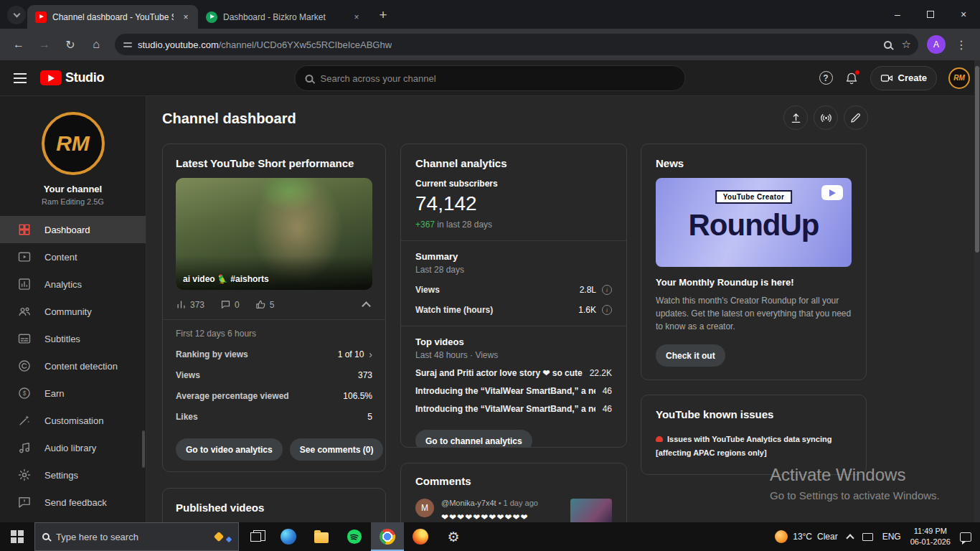 The image size is (980, 551). Describe the element at coordinates (73, 311) in the screenshot. I see `sidebar-item-community: Community` at that location.